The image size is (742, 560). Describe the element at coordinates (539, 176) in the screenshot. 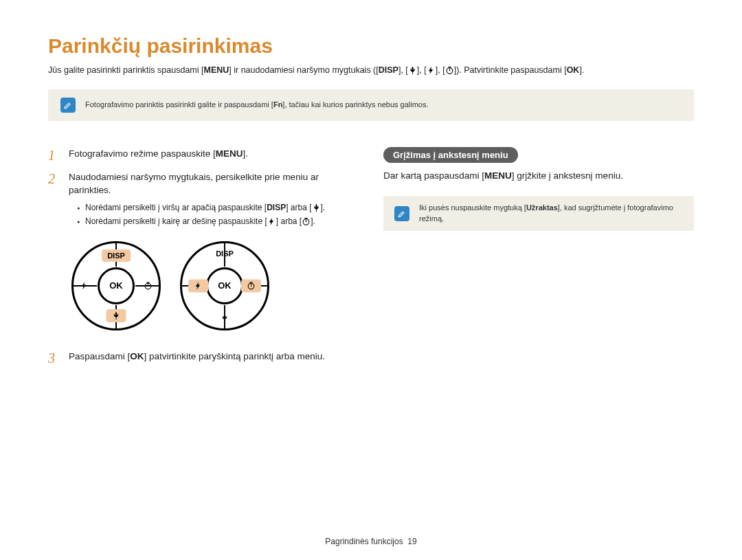

I see `right-text: Dar kartą paspausdami [MENU] grįžkite į …` at that location.